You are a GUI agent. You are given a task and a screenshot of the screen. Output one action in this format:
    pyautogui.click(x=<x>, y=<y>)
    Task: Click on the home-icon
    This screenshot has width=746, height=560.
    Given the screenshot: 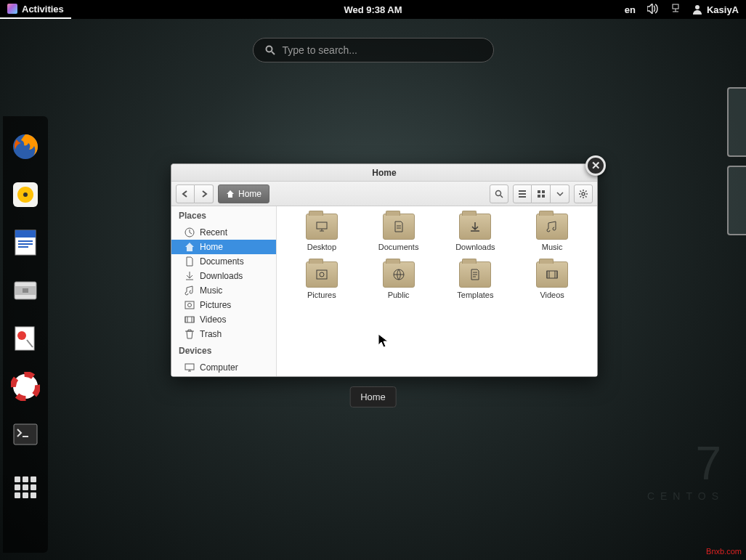 What is the action you would take?
    pyautogui.click(x=230, y=194)
    